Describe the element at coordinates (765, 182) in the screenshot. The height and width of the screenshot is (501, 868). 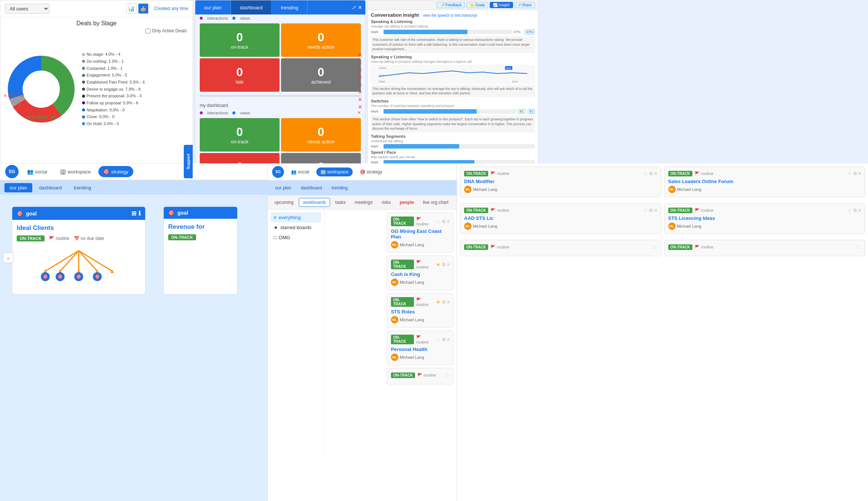
I see `board-sales-leaders: ON-TRACK 🚩 routine ☆ ⧉ ≡ Sales Leaders O…` at that location.